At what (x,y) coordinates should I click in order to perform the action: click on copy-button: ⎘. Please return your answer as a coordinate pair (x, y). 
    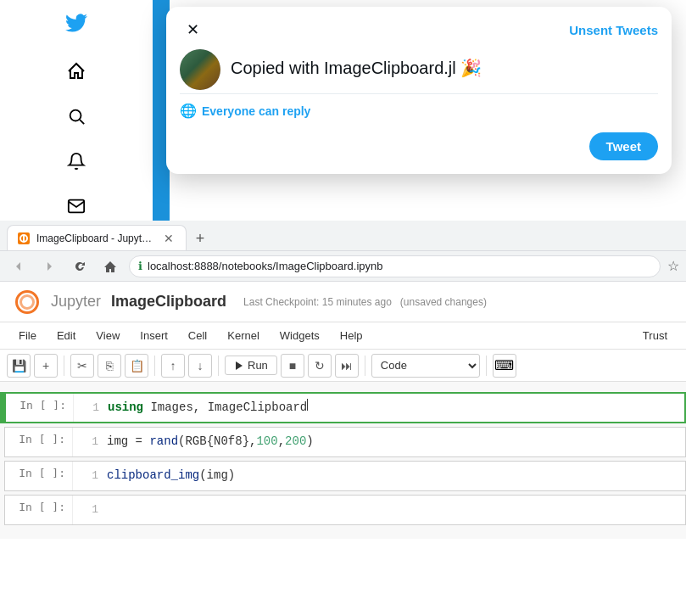
    Looking at the image, I should click on (109, 366).